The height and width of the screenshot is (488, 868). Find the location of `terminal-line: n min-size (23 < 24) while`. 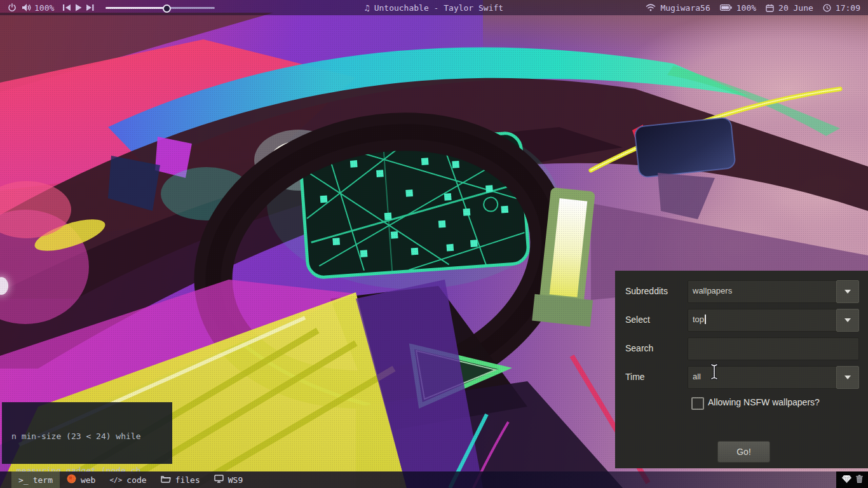

terminal-line: n min-size (23 < 24) while is located at coordinates (92, 437).